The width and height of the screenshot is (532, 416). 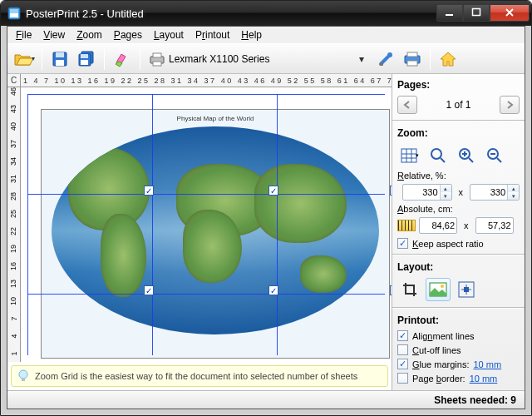 I want to click on print-button, so click(x=412, y=59).